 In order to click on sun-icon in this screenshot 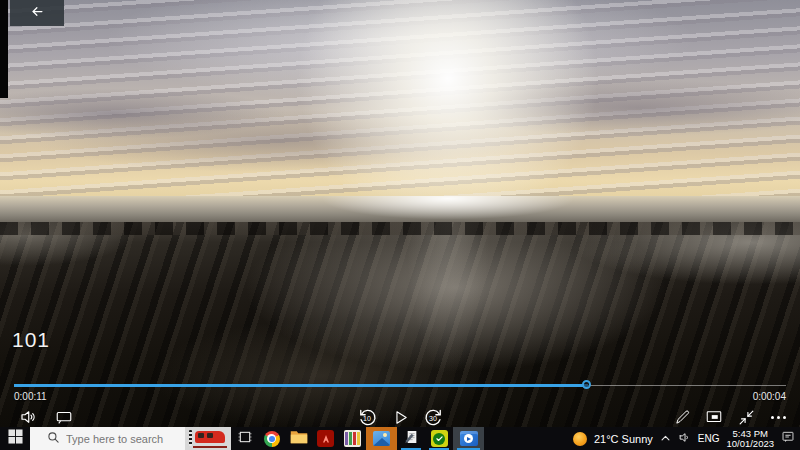, I will do `click(580, 439)`.